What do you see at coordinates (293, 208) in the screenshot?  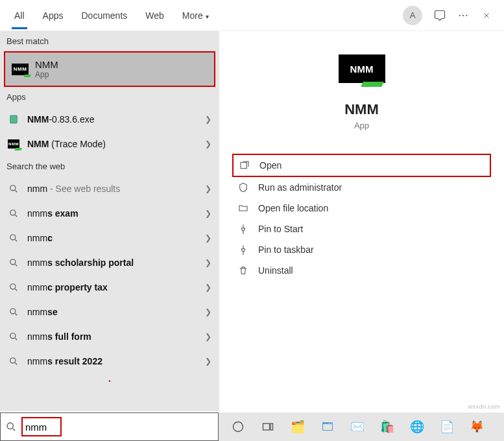 I see `action-location-label: Open file location` at bounding box center [293, 208].